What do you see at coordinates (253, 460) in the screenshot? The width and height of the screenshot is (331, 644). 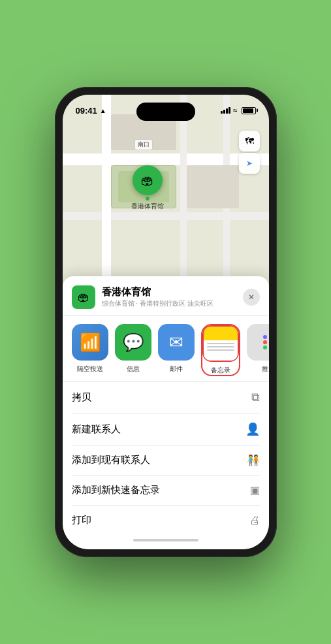 I see `add-existing-icon: 🧑‍🤝‍🧑` at bounding box center [253, 460].